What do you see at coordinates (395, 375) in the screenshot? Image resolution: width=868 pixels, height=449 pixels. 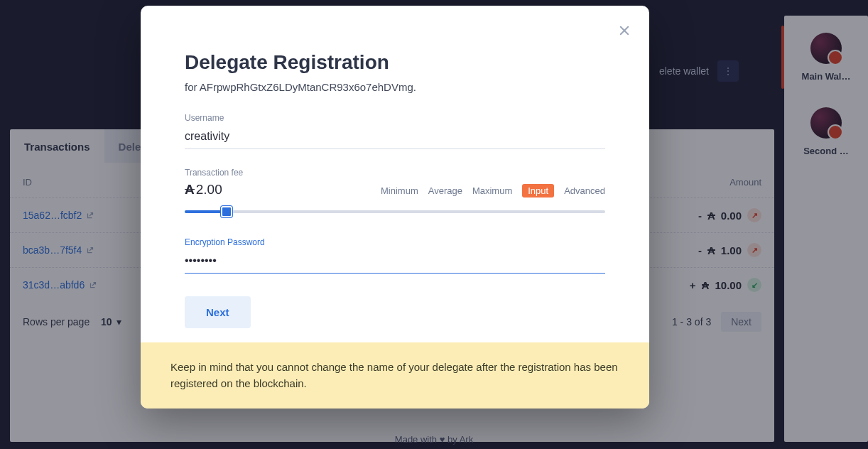 I see `warning-banner: Keep in mind that you cannot change the …` at bounding box center [395, 375].